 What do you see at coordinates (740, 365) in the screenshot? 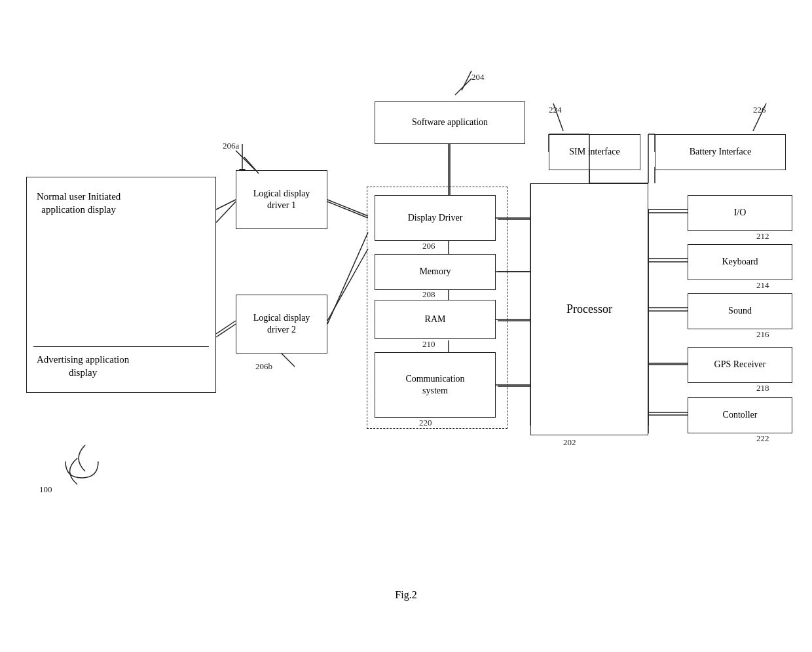
I see `gps-label: GPS Receiver` at bounding box center [740, 365].